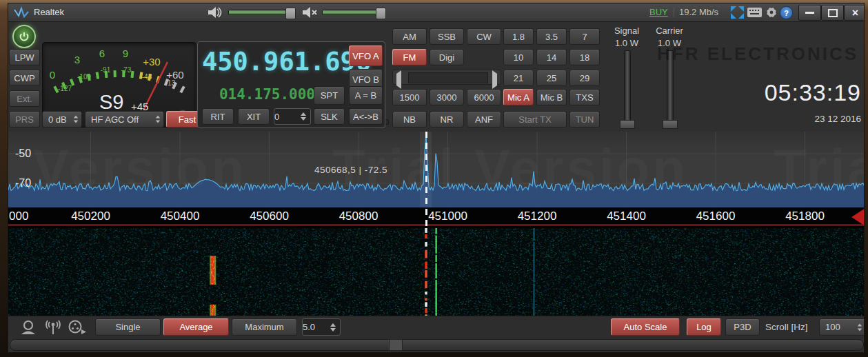  I want to click on vfo-a-frequency-display: 450.961.696, so click(274, 62).